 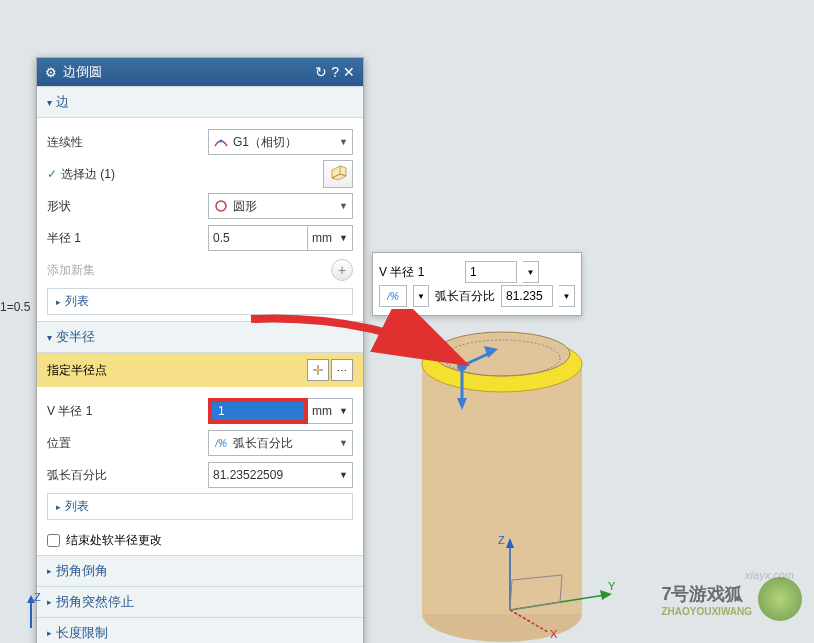 What do you see at coordinates (128, 412) in the screenshot?
I see `v-radius1-label: V 半径 1` at bounding box center [128, 412].